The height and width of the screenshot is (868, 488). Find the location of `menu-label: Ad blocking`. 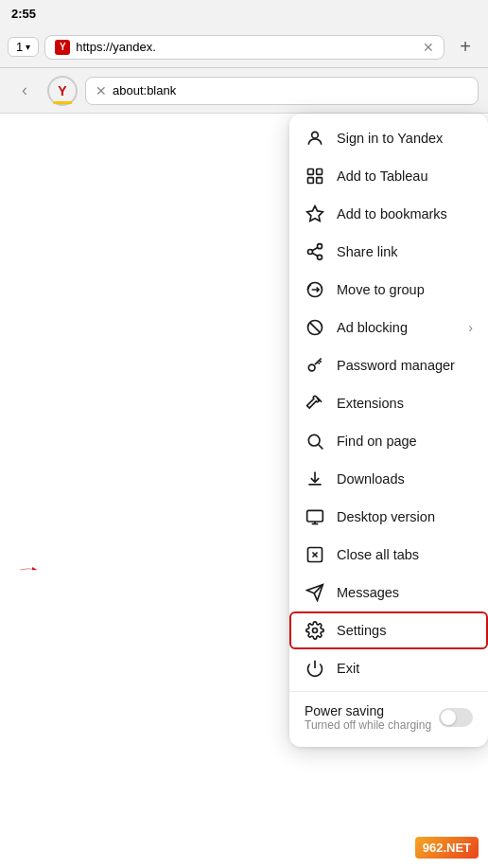

menu-label: Ad blocking is located at coordinates (373, 328).